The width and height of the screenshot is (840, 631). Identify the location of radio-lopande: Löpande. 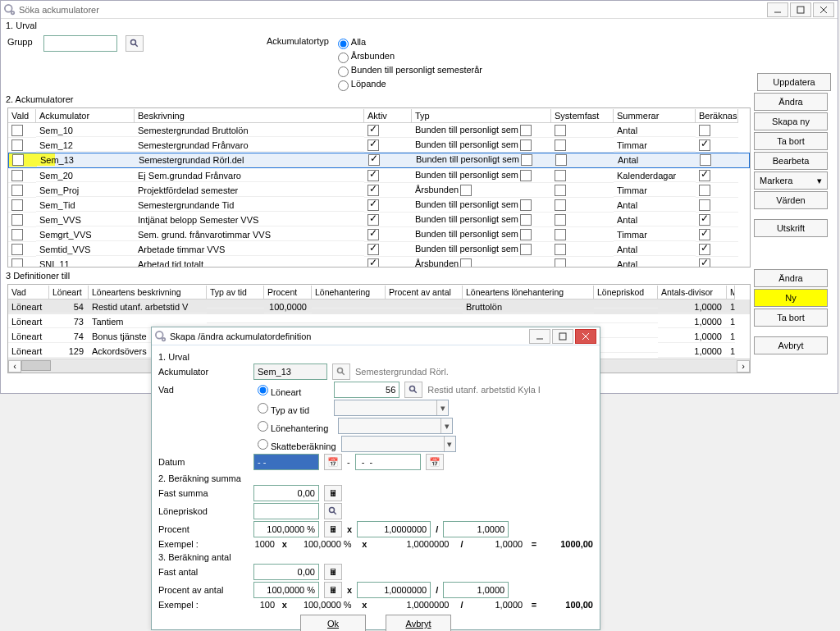
(409, 84).